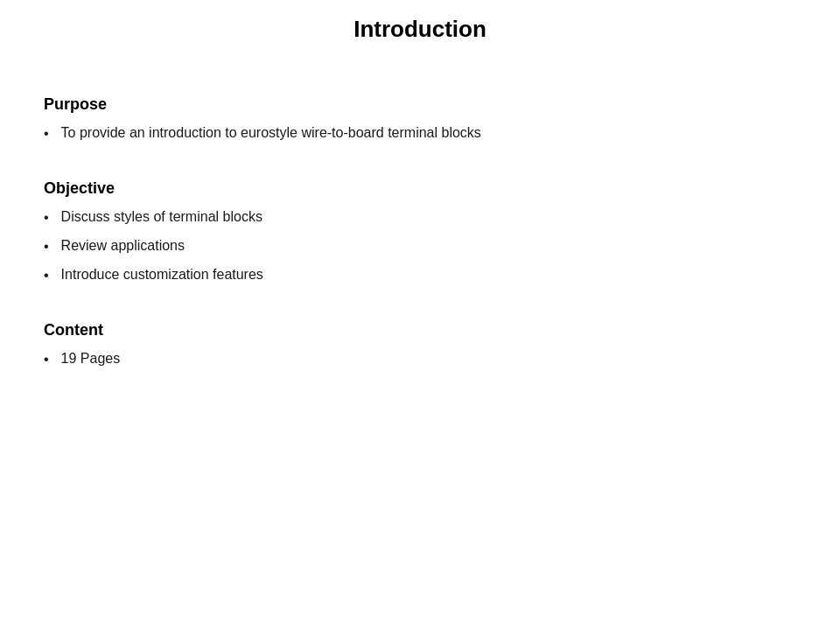 This screenshot has height=630, width=840. I want to click on objective-item-1: Discuss styles of terminal blocks, so click(162, 217).